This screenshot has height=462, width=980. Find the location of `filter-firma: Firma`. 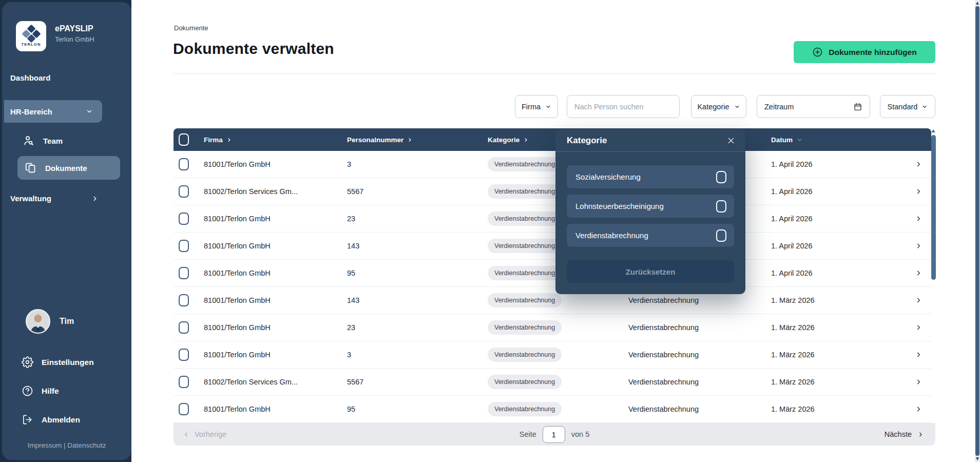

filter-firma: Firma is located at coordinates (536, 107).